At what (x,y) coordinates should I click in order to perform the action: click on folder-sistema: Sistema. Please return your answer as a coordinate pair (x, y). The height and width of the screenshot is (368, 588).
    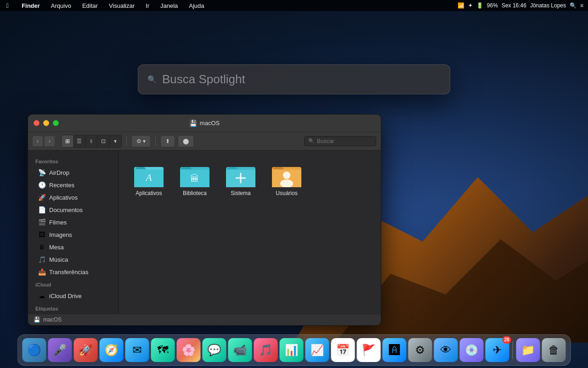
    Looking at the image, I should click on (241, 180).